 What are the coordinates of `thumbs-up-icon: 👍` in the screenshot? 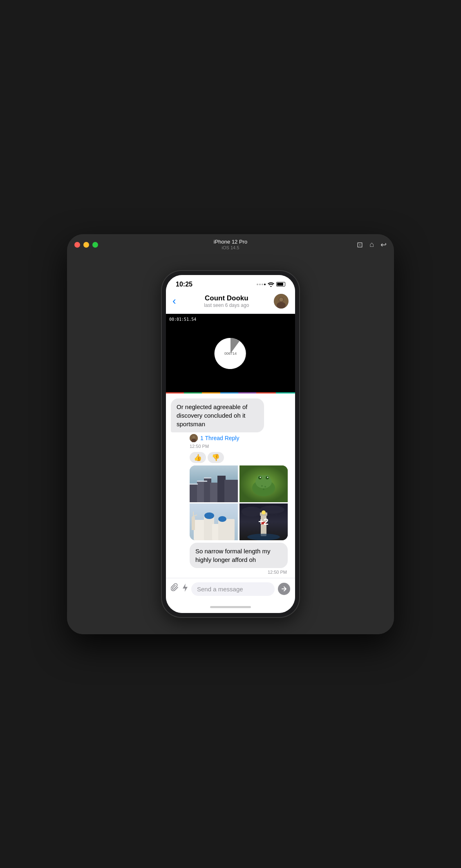 It's located at (198, 458).